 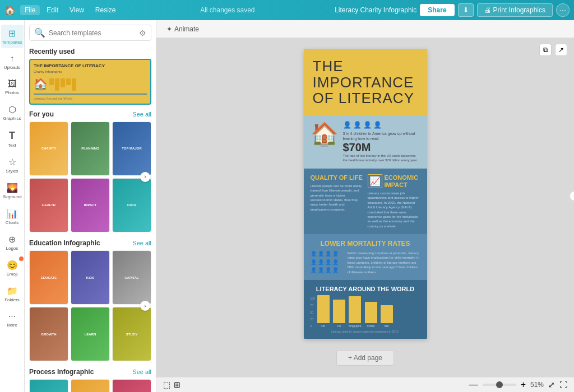 What do you see at coordinates (90, 385) in the screenshot?
I see `process-grid: BUSINESS PLAN THE PLANT PROCESS GUIDE` at bounding box center [90, 385].